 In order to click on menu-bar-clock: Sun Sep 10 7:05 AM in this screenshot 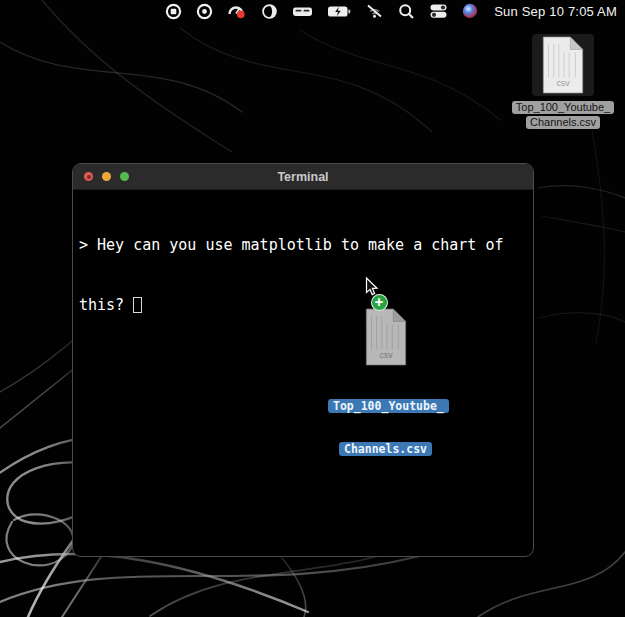, I will do `click(554, 12)`.